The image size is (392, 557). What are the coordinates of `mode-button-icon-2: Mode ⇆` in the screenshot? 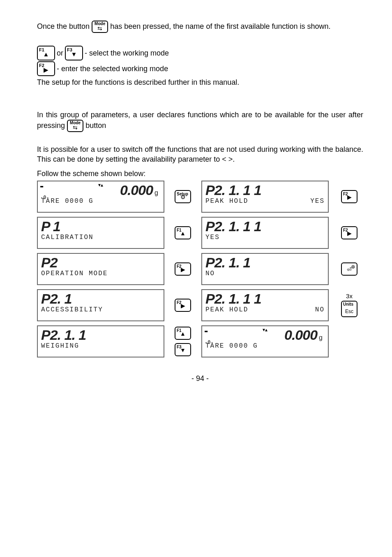 It's located at (75, 126).